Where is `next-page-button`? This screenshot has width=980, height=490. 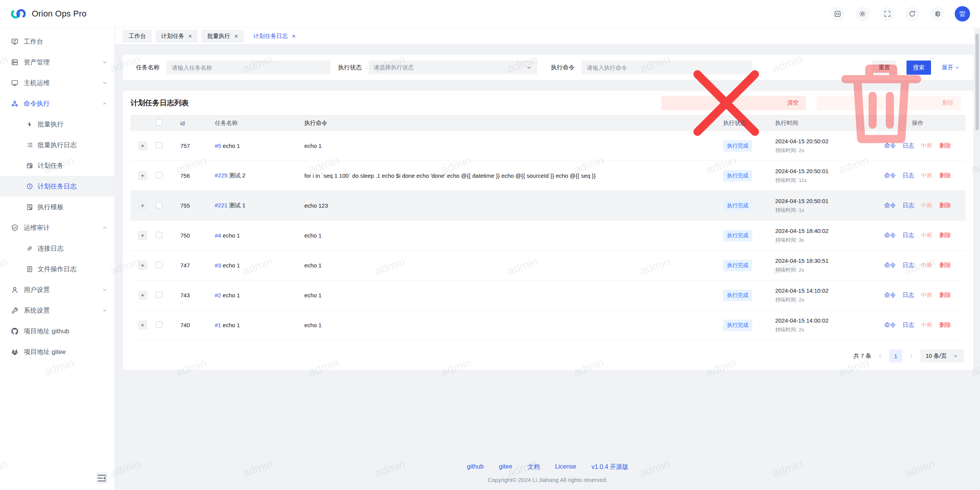 next-page-button is located at coordinates (911, 356).